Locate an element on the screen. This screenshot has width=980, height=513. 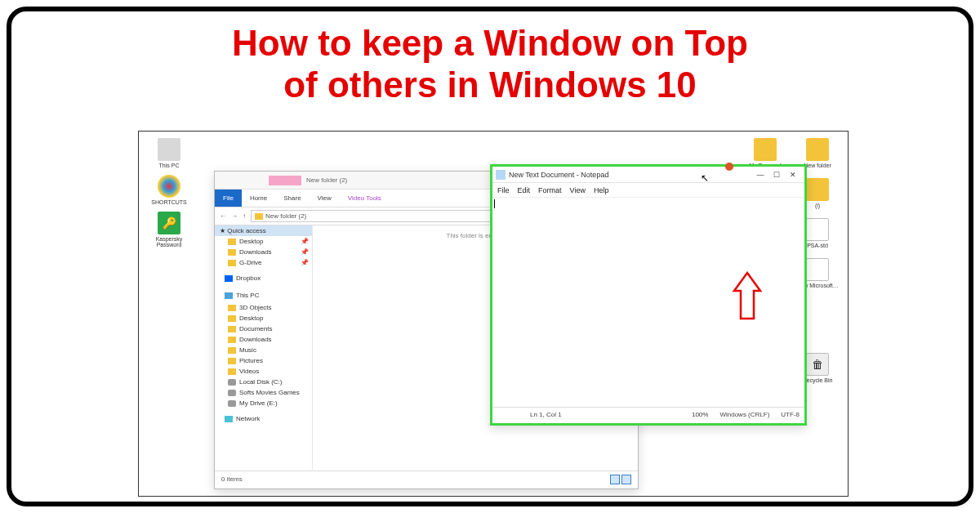
status-encoding: UTF-8 is located at coordinates (791, 415).